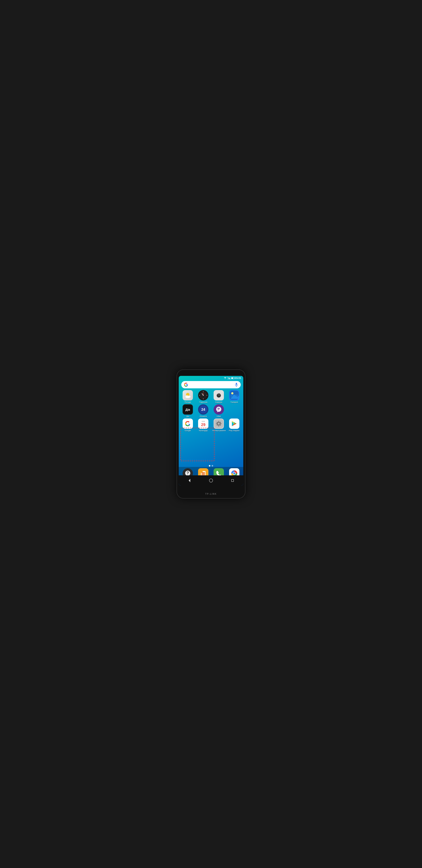 This screenshot has height=868, width=422. I want to click on app-google: Google, so click(188, 425).